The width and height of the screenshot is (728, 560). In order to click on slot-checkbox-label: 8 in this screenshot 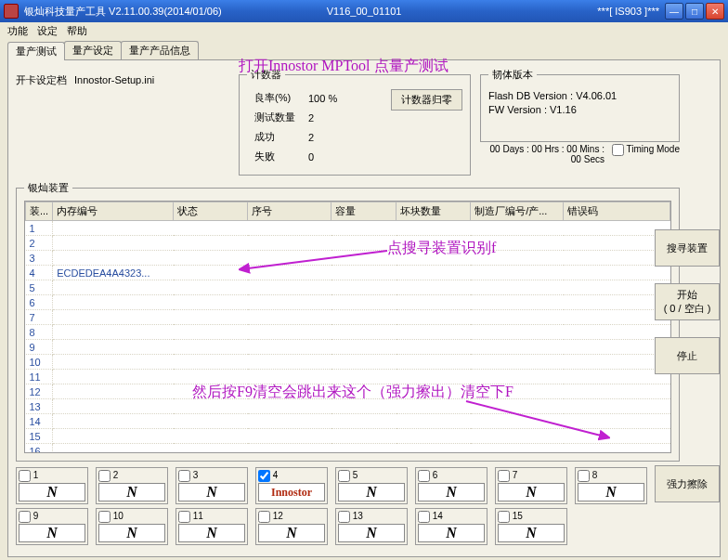, I will do `click(611, 475)`.